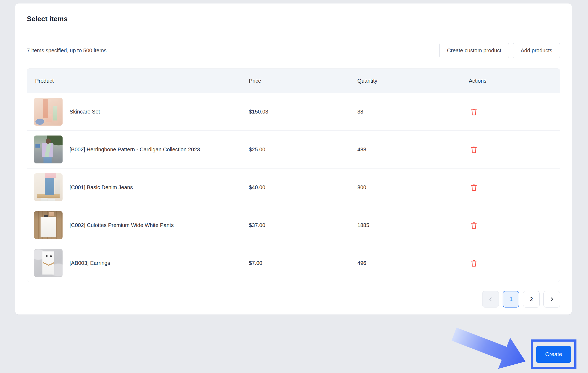 This screenshot has height=373, width=588. What do you see at coordinates (413, 225) in the screenshot?
I see `product-quantity: 1885` at bounding box center [413, 225].